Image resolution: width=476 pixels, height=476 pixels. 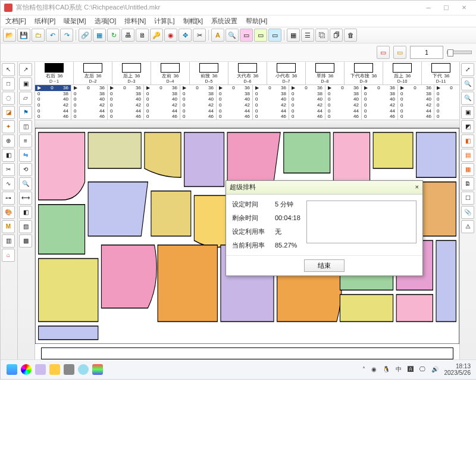 What do you see at coordinates (26, 112) in the screenshot?
I see `flag-icon: ⚑` at bounding box center [26, 112].